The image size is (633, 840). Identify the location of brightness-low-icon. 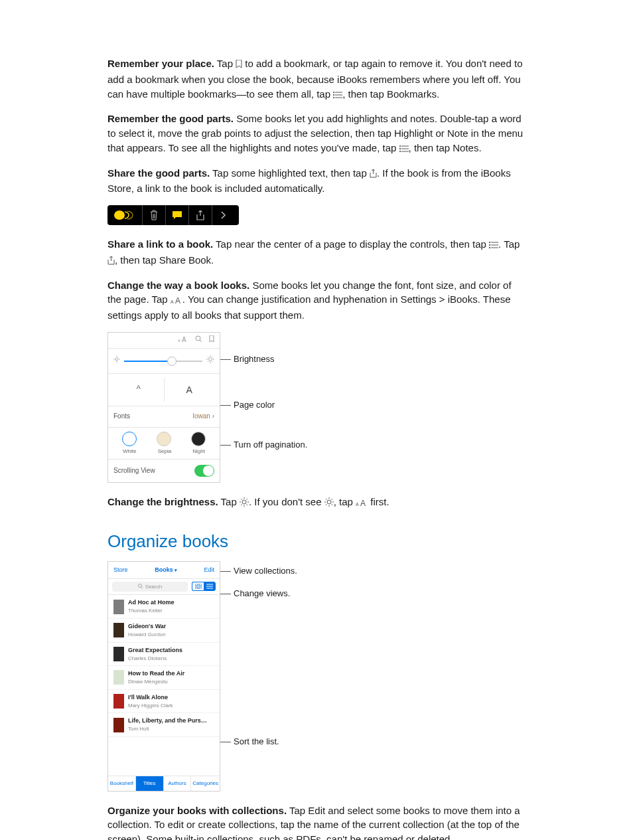
(117, 361).